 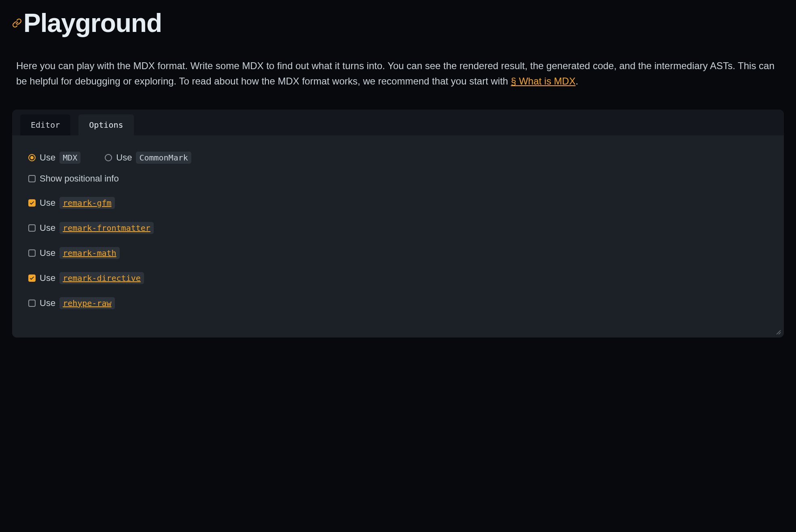 I want to click on tab-bar: Editor Options, so click(x=398, y=122).